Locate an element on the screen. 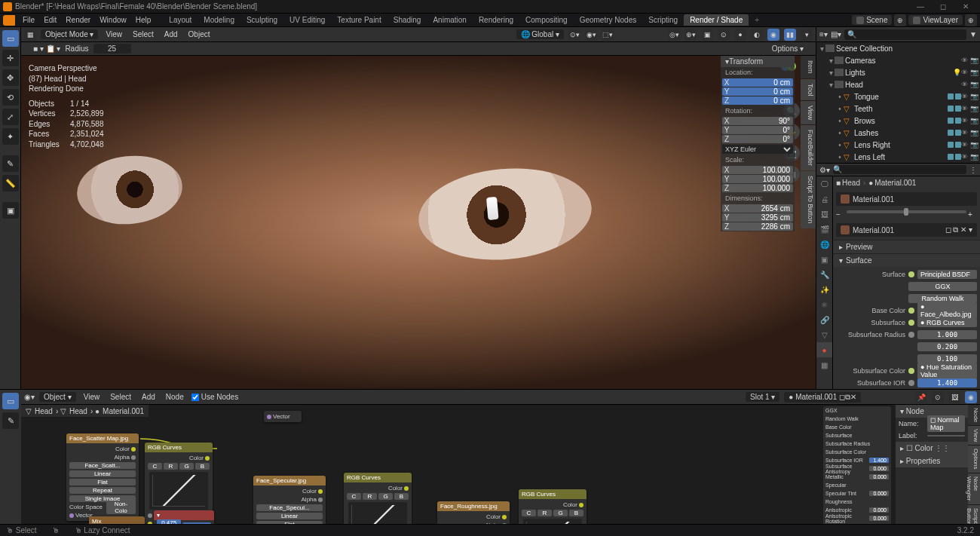  outliner-item: ▾Lights💡👁📷 is located at coordinates (899, 72).